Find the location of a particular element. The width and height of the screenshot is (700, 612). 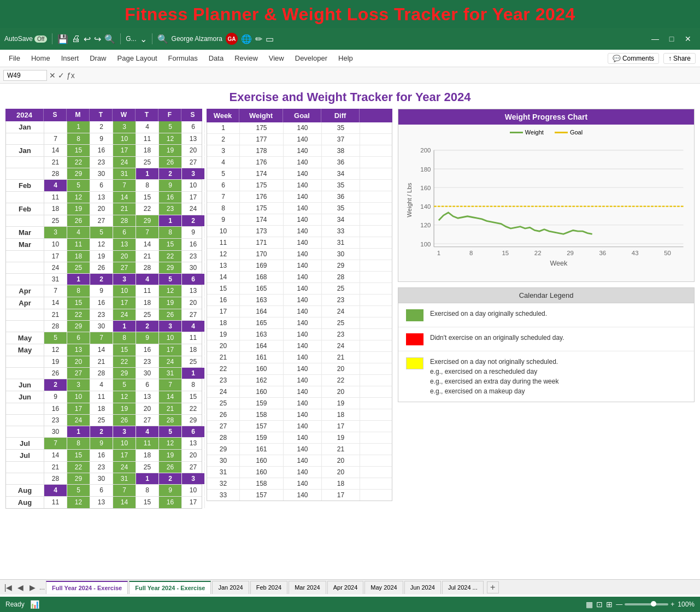

box-icon: ▭ is located at coordinates (270, 39).